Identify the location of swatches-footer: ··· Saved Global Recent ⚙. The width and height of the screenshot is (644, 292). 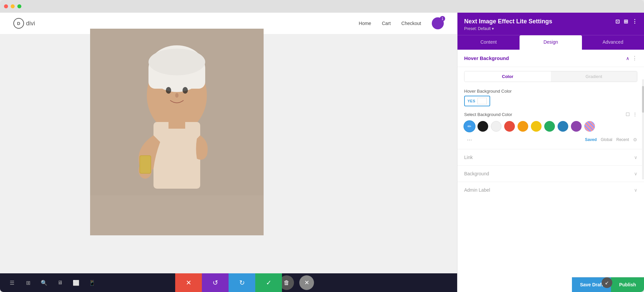
(551, 142).